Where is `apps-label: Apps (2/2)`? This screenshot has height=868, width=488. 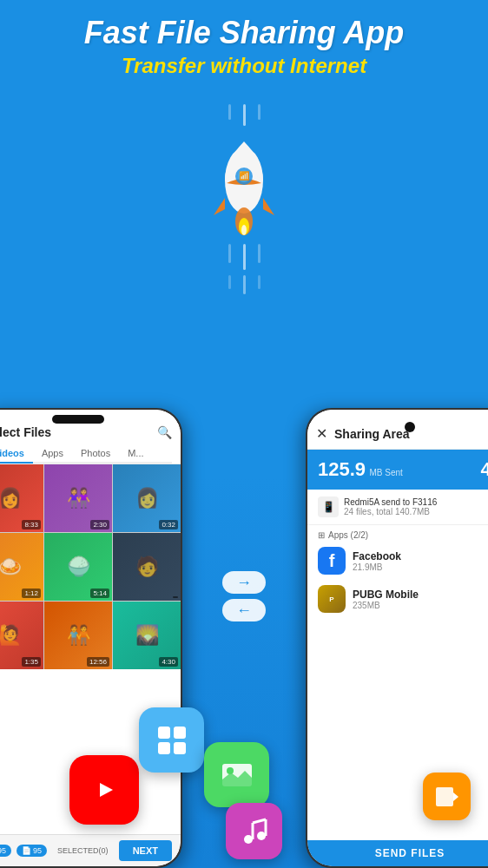 apps-label: Apps (2/2) is located at coordinates (348, 535).